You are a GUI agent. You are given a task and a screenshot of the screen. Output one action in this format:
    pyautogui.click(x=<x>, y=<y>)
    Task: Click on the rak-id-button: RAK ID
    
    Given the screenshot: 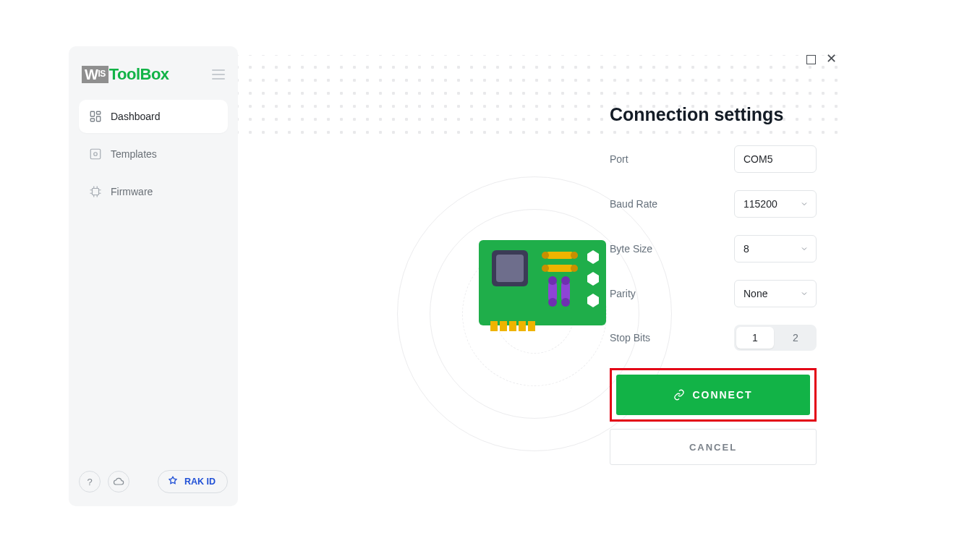 What is the action you would take?
    pyautogui.click(x=192, y=482)
    